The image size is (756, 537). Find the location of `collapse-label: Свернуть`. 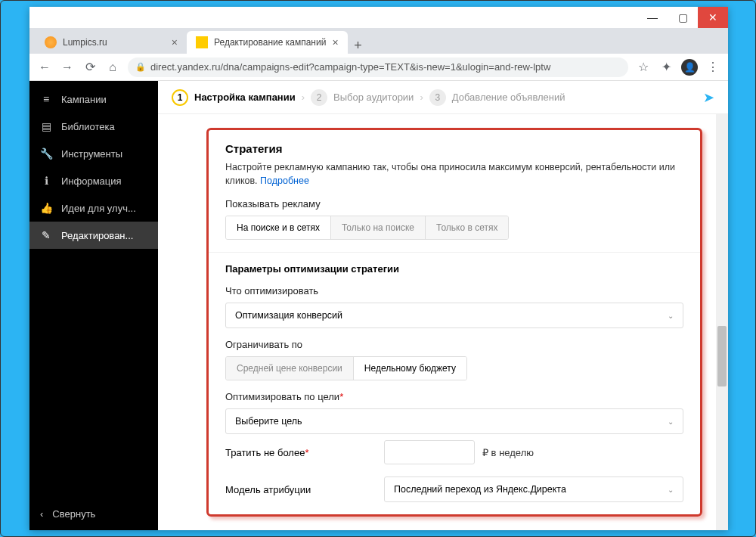

collapse-label: Свернуть is located at coordinates (74, 514).